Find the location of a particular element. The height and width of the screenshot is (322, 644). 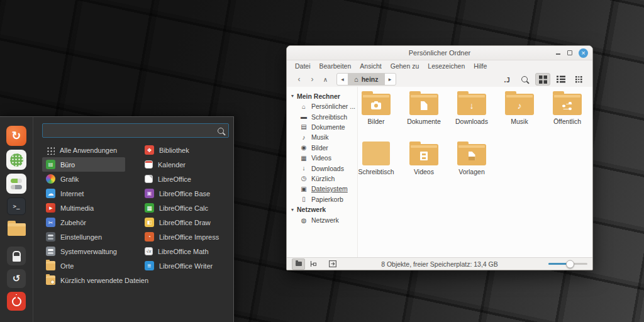

menu-app-bibliothek: Bibliothek is located at coordinates (185, 150).